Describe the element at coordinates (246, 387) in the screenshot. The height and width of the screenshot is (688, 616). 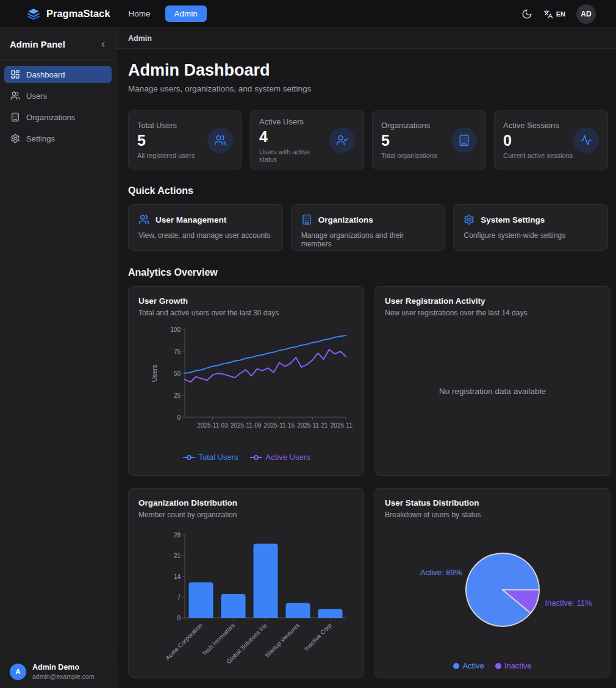
I see `line-chart: 02550751002025-11-032025-11-092025-11-15…` at that location.